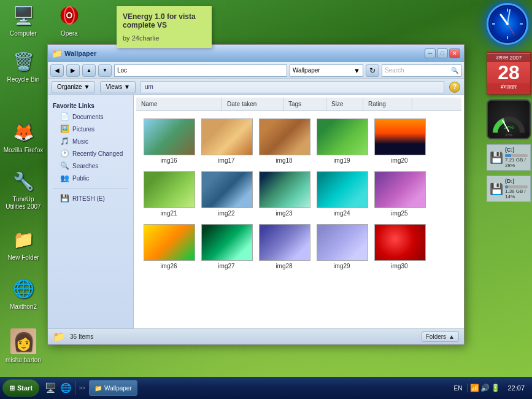  Describe the element at coordinates (82, 388) in the screenshot. I see `quick-launch-expand: >>` at that location.